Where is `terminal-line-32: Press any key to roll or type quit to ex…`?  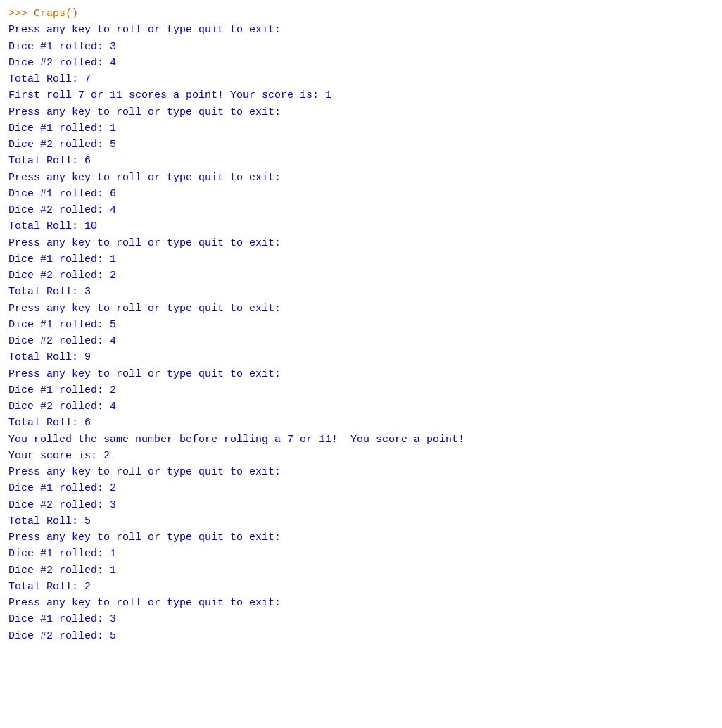
terminal-line-32: Press any key to roll or type quit to ex… is located at coordinates (361, 538).